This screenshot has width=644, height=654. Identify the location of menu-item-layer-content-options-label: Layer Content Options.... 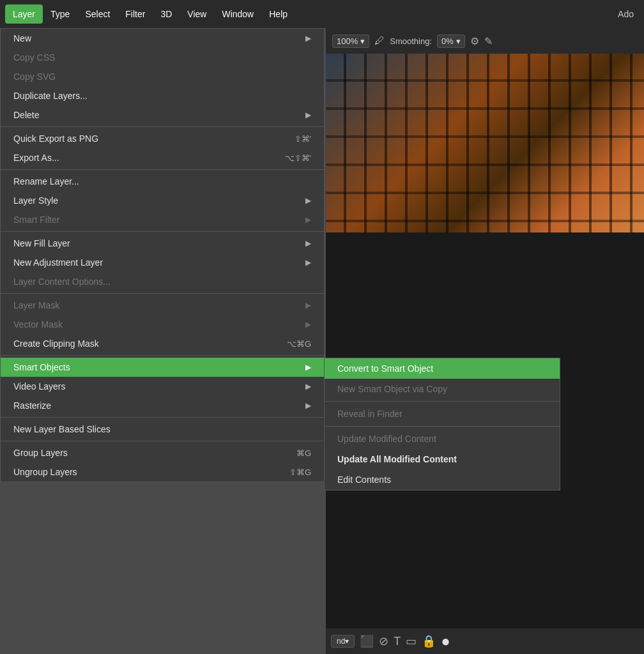
(62, 282).